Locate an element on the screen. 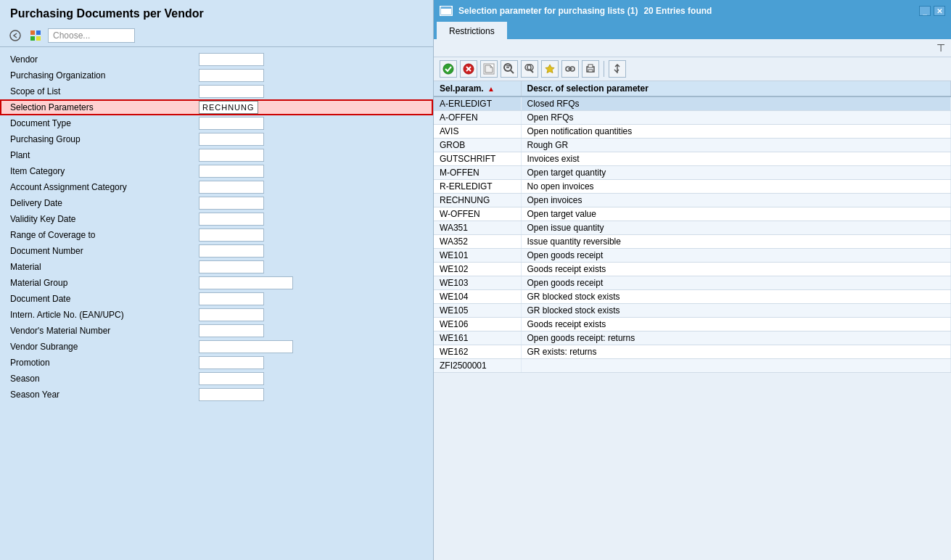 Image resolution: width=951 pixels, height=560 pixels. table-row: WA351Open issue quantity is located at coordinates (692, 228).